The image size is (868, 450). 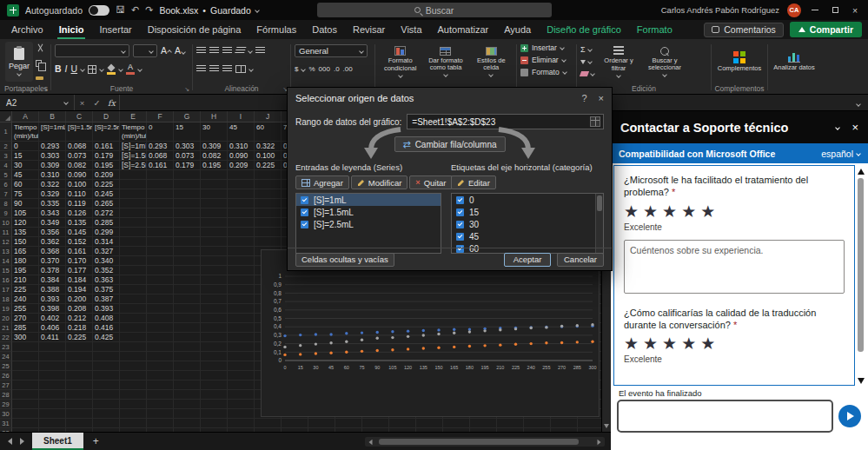 I want to click on row-header-6: 6, so click(x=6, y=184).